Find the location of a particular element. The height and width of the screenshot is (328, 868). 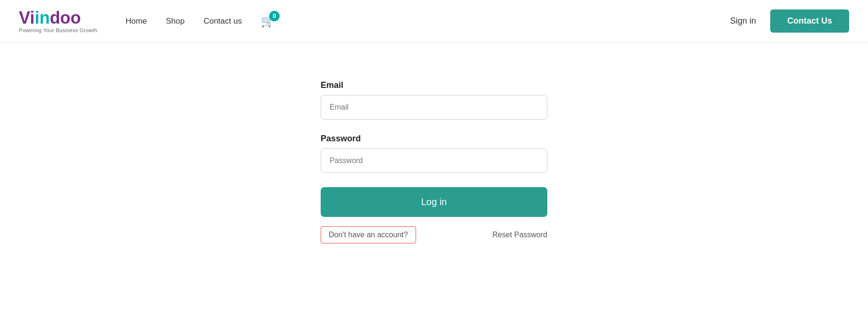

reset-password-link: Reset Password is located at coordinates (520, 235).